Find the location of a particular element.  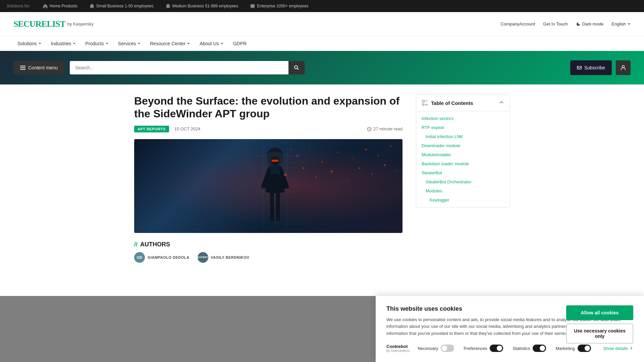

toc-item: Initial infection LNK is located at coordinates (463, 137).